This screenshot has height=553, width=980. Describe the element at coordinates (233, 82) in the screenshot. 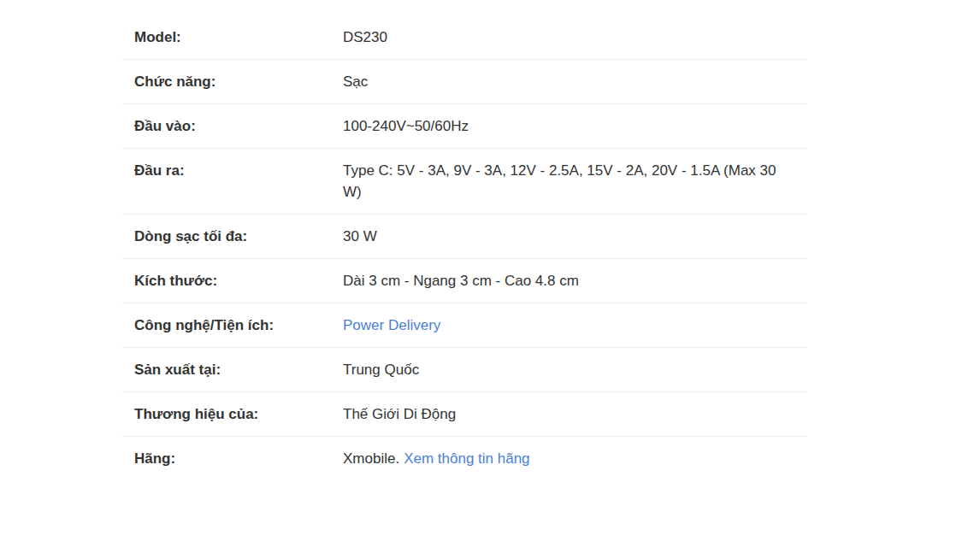

I see `spec-label-function: Chức năng:` at that location.